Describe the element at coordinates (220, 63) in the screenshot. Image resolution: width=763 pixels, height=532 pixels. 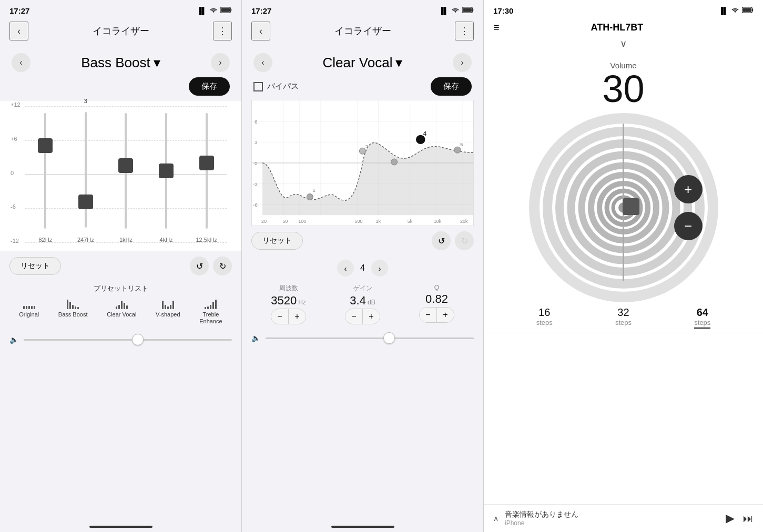
I see `next-preset-1: ›` at that location.